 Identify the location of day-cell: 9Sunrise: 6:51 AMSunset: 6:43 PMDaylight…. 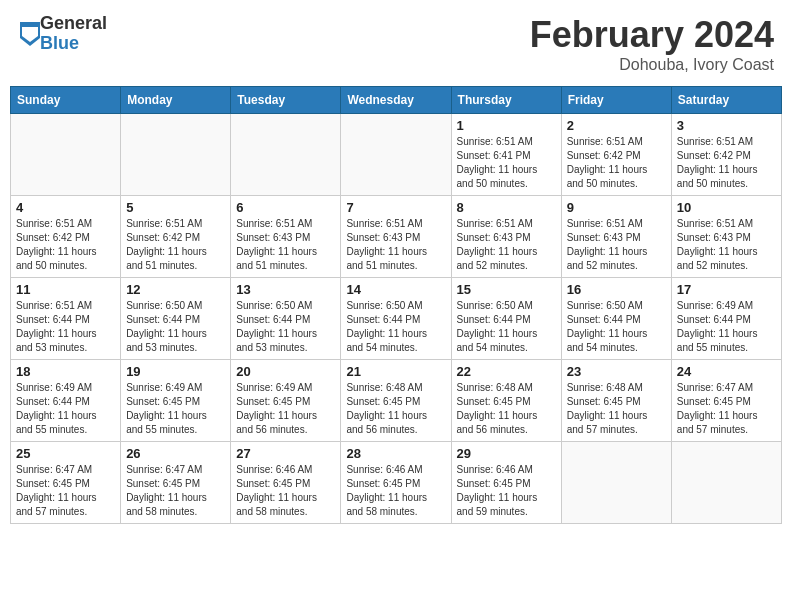
(616, 237).